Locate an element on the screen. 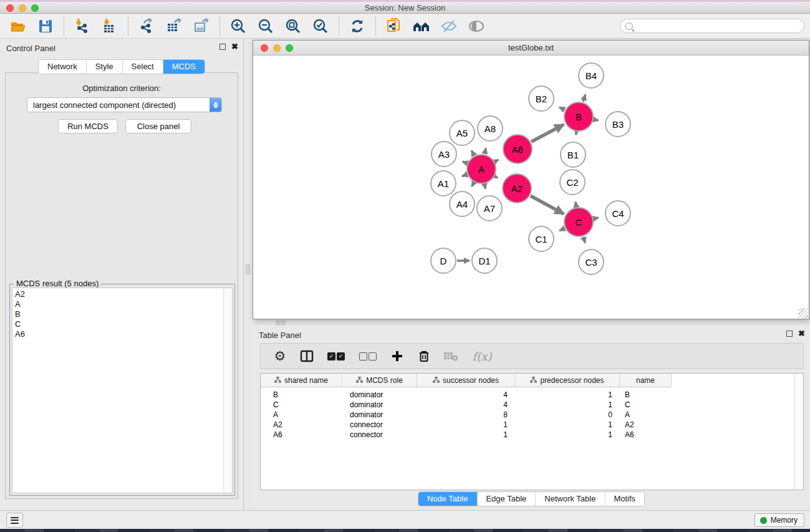 Image resolution: width=810 pixels, height=532 pixels. table-tab-network-table: Network Table is located at coordinates (570, 499).